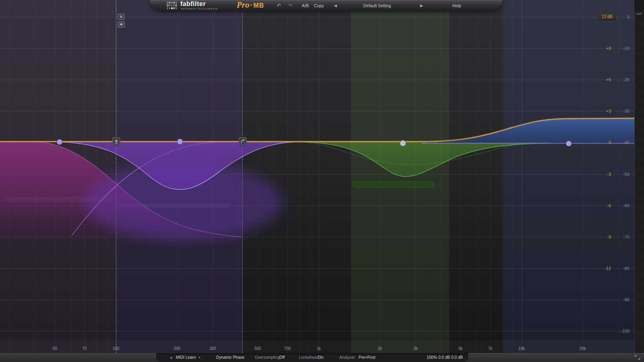  What do you see at coordinates (243, 141) in the screenshot?
I see `crossover2-drag-handle` at bounding box center [243, 141].